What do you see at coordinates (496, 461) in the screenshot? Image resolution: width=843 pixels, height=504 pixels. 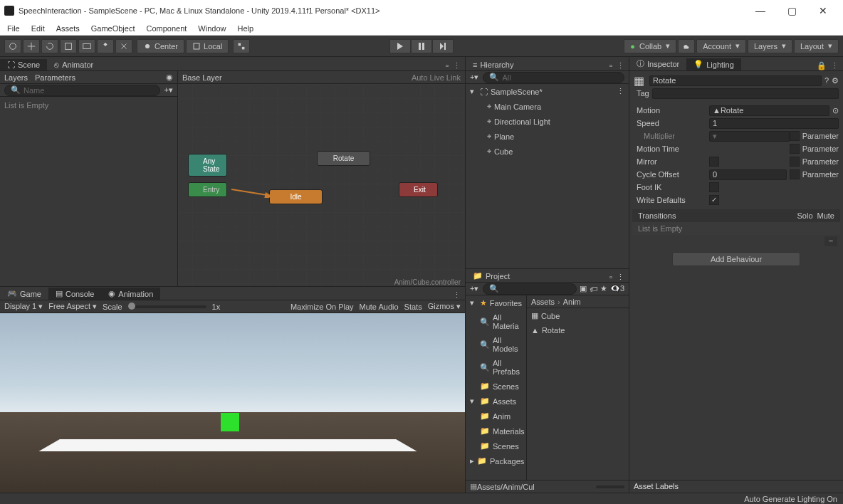 I see `packages-folder: ▸📁 Packages` at bounding box center [496, 461].